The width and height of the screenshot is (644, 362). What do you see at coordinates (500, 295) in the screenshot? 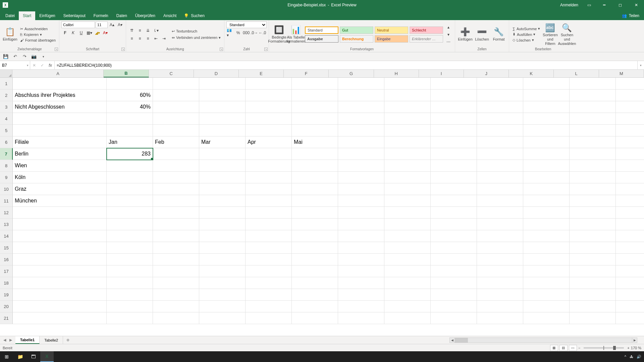
I see `cell-J19` at bounding box center [500, 295].